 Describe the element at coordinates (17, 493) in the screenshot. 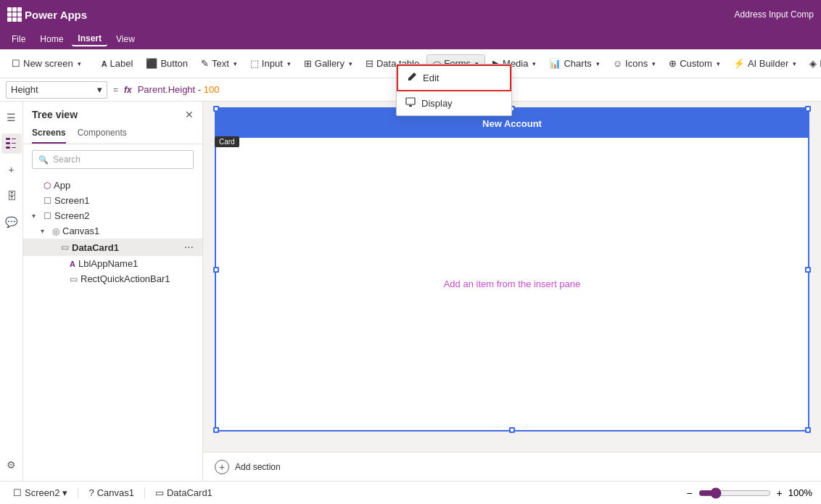

I see `screen2-icon-status: ☐` at that location.